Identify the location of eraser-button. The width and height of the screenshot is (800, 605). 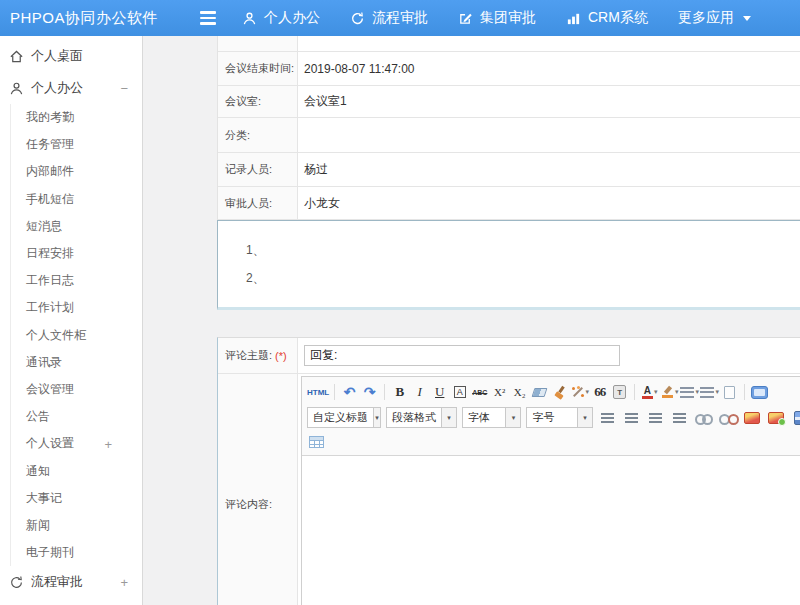
(540, 392).